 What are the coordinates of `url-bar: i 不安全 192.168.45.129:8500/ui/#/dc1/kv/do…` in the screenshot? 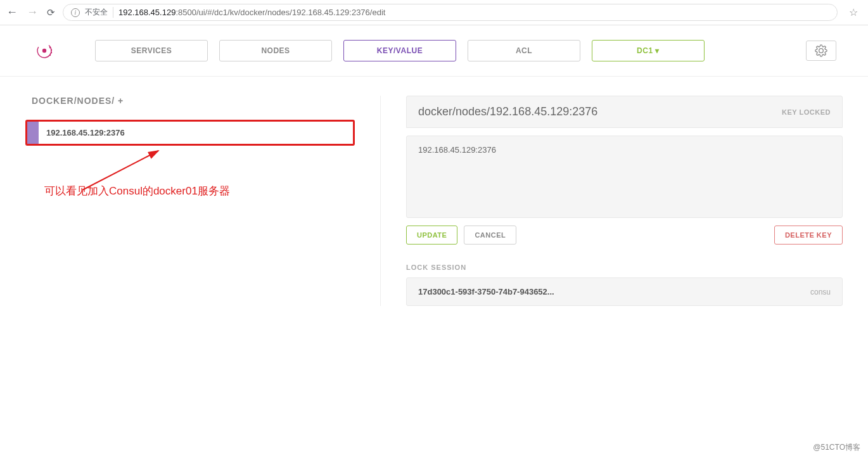 It's located at (450, 13).